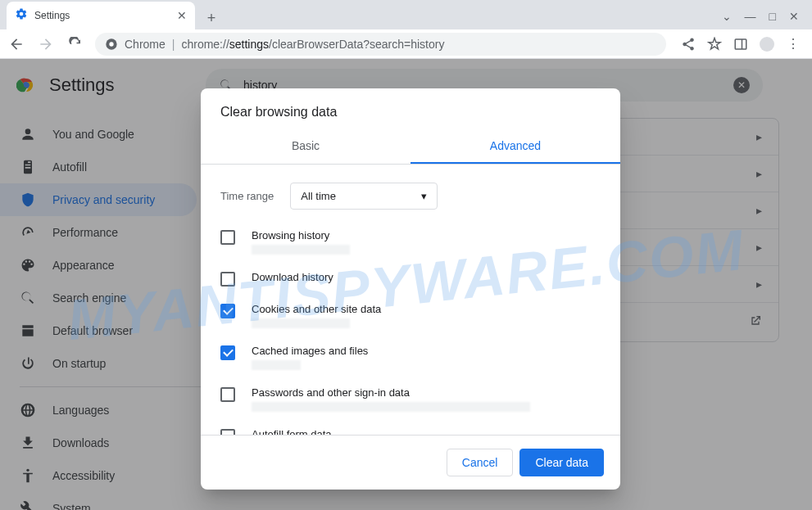  I want to click on option-cookies: Cookies and other site data, so click(411, 316).